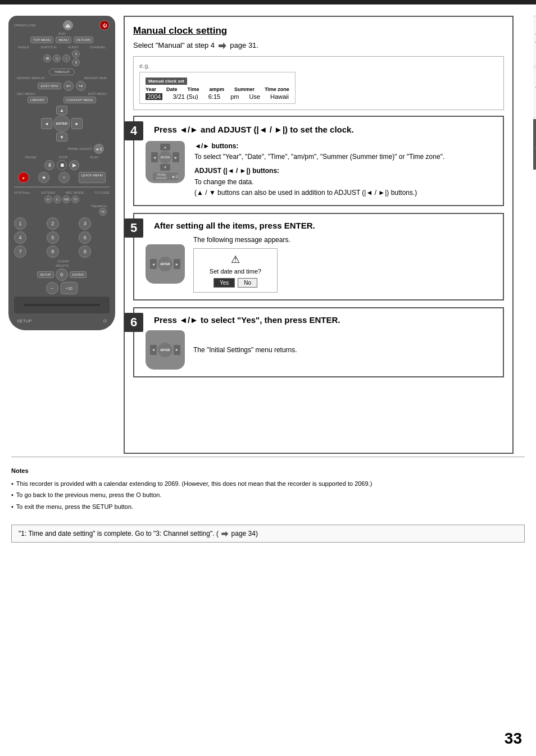  I want to click on prime-adjust-label: PRIME ADJUST, so click(80, 149).